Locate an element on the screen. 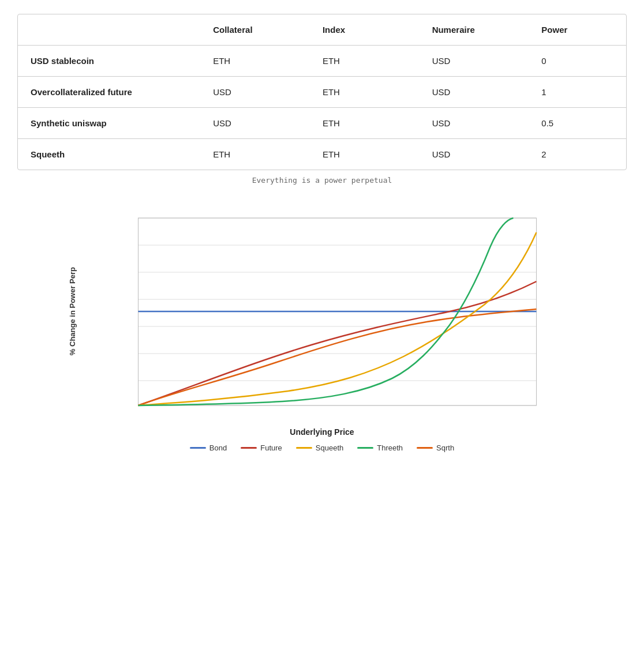  legend-item-future: Future is located at coordinates (261, 448).